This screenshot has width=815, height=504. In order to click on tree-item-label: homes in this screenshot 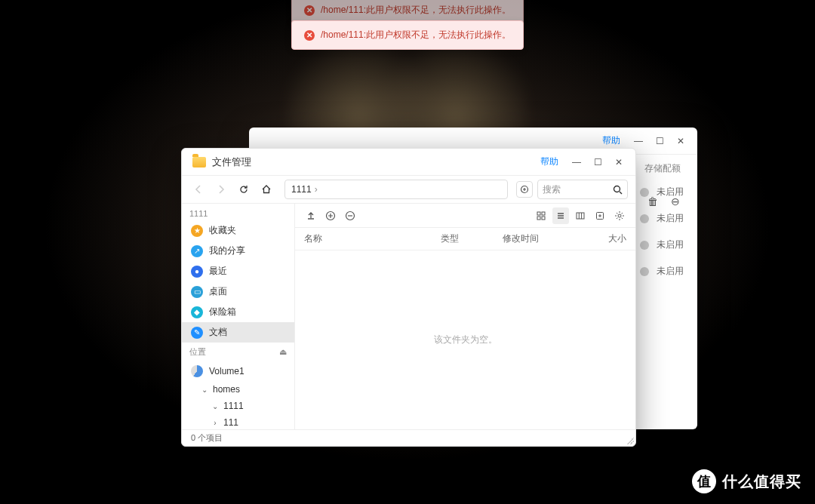, I will do `click(226, 389)`.